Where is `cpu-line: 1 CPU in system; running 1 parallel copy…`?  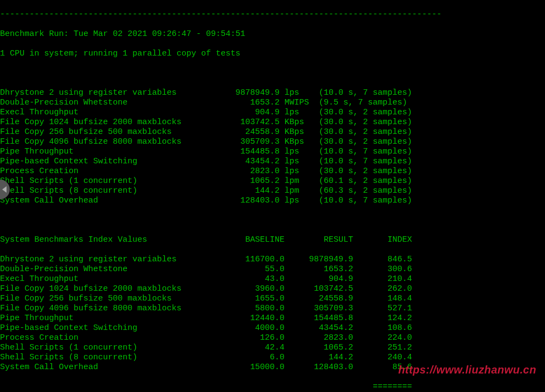
cpu-line: 1 CPU in system; running 1 parallel copy… is located at coordinates (272, 54).